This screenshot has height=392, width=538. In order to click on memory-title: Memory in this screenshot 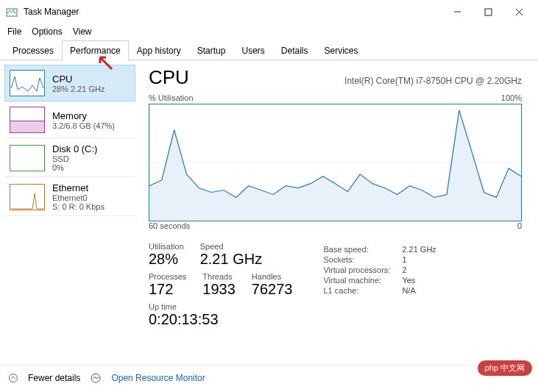, I will do `click(84, 116)`.